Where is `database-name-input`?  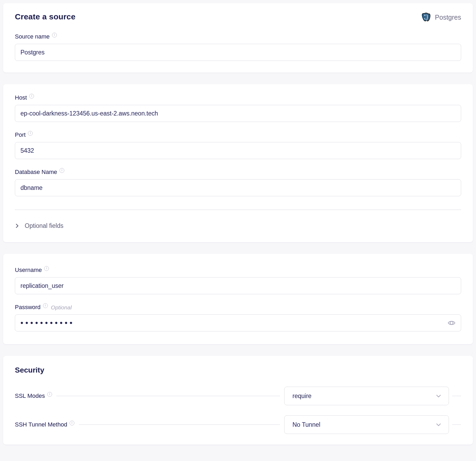 database-name-input is located at coordinates (238, 188).